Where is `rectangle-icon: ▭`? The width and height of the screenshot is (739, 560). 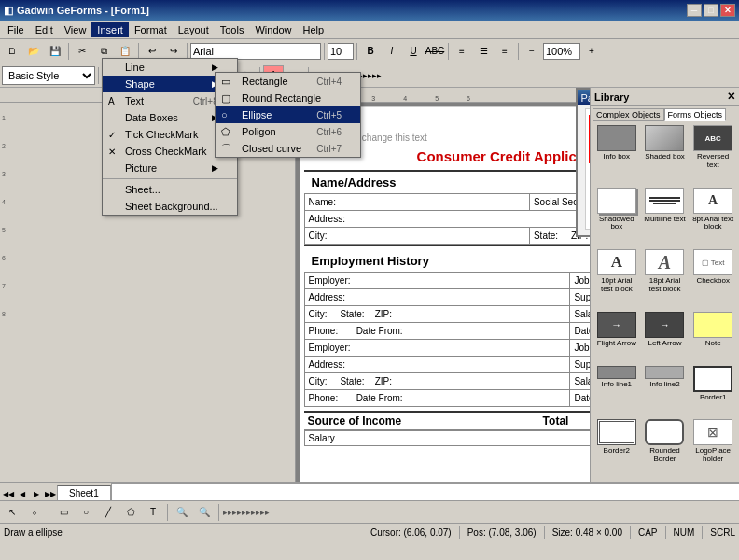
rectangle-icon: ▭ is located at coordinates (226, 82).